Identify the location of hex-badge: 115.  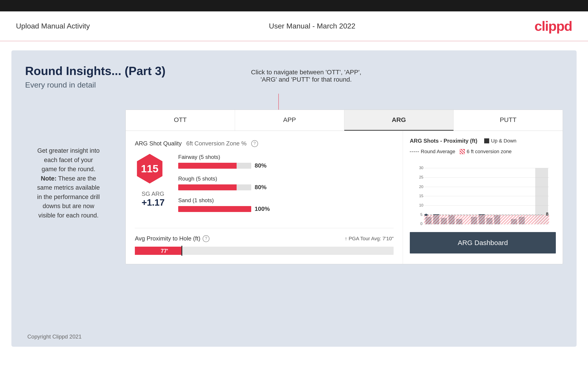
(150, 169).